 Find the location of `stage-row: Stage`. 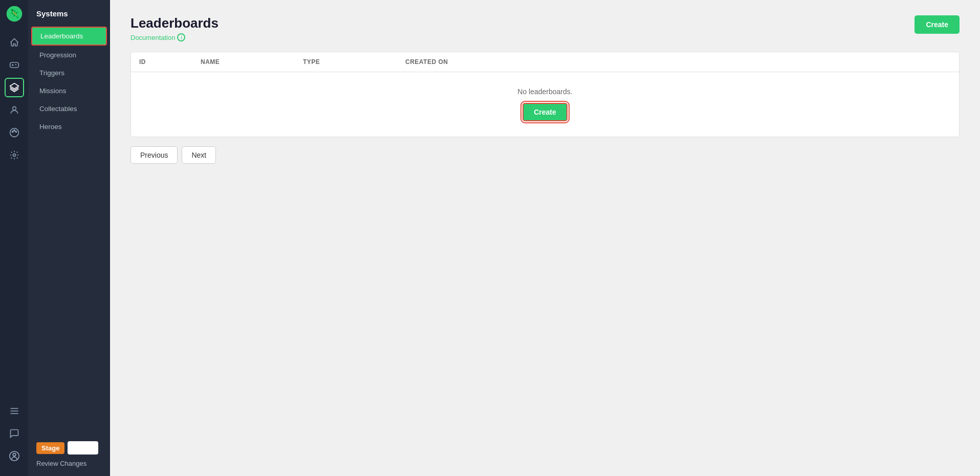

stage-row: Stage is located at coordinates (69, 448).